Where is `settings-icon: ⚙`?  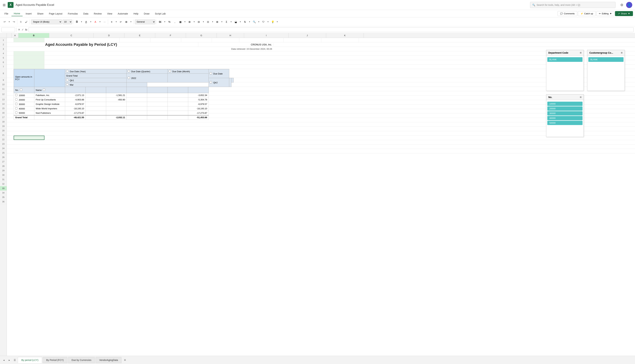 settings-icon: ⚙ is located at coordinates (622, 5).